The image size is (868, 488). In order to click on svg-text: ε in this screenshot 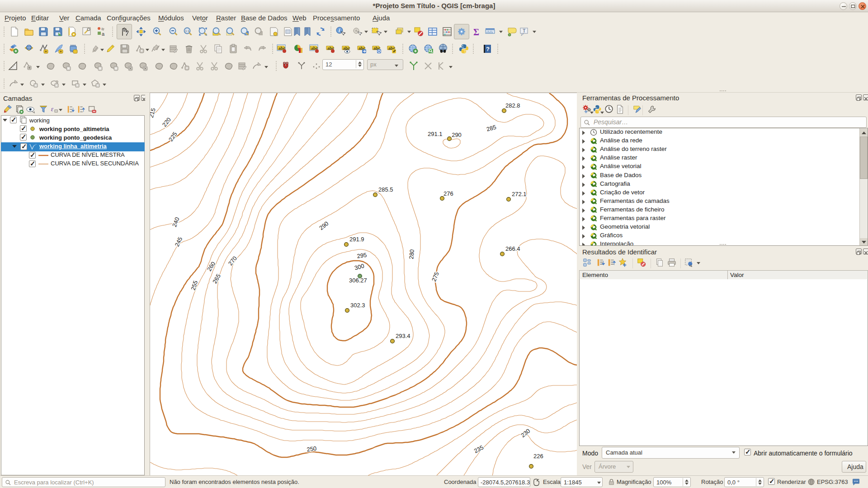, I will do `click(52, 109)`.